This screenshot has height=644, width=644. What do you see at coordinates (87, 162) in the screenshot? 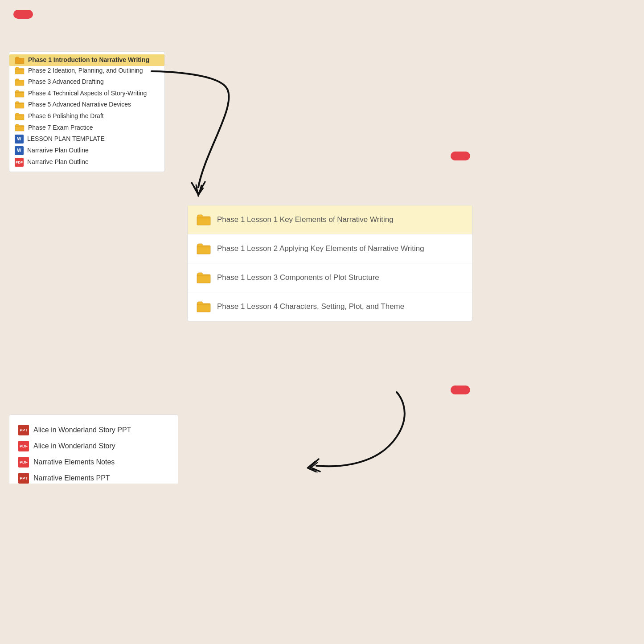
I see `phase-list-item: PDFNarrarive Plan Outline` at bounding box center [87, 162].